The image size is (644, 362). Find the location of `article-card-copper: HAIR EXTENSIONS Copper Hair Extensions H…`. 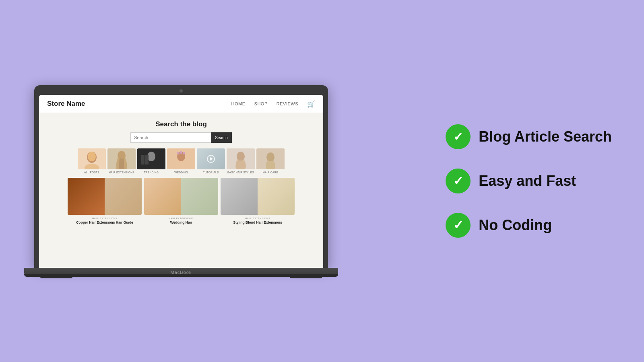

article-card-copper: HAIR EXTENSIONS Copper Hair Extensions H… is located at coordinates (105, 201).